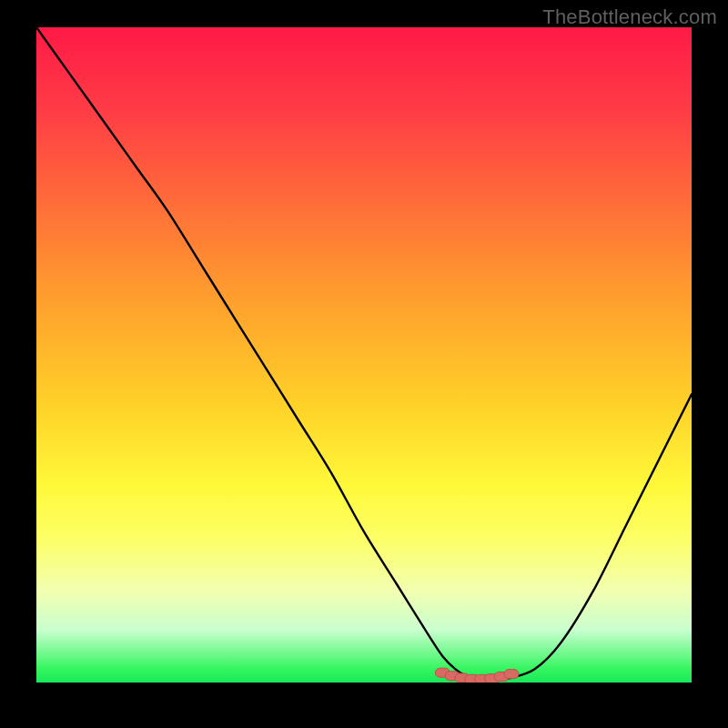 Image resolution: width=728 pixels, height=728 pixels. I want to click on watermark-text: TheBottleneck.com, so click(630, 17).